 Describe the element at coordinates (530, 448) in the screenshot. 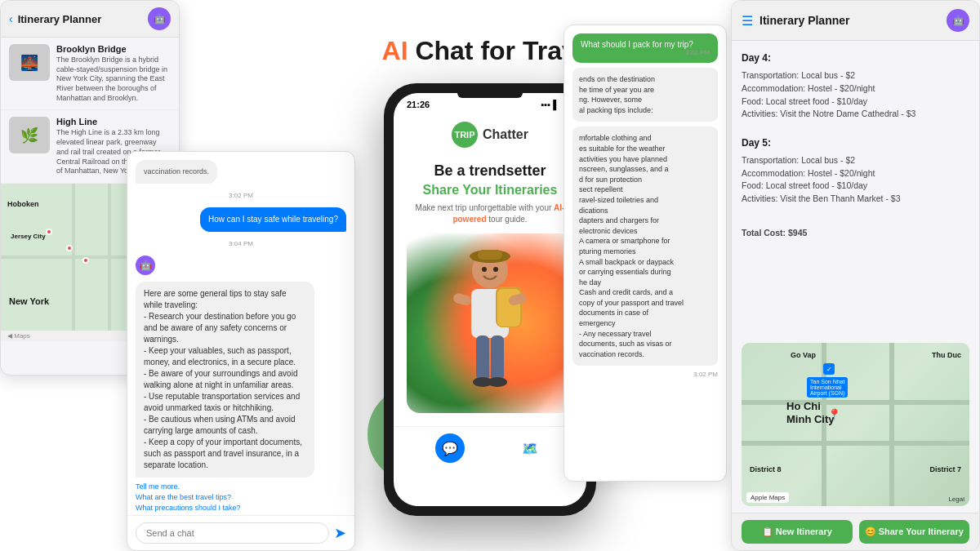

I see `map-nav-btn: 🗺️` at that location.